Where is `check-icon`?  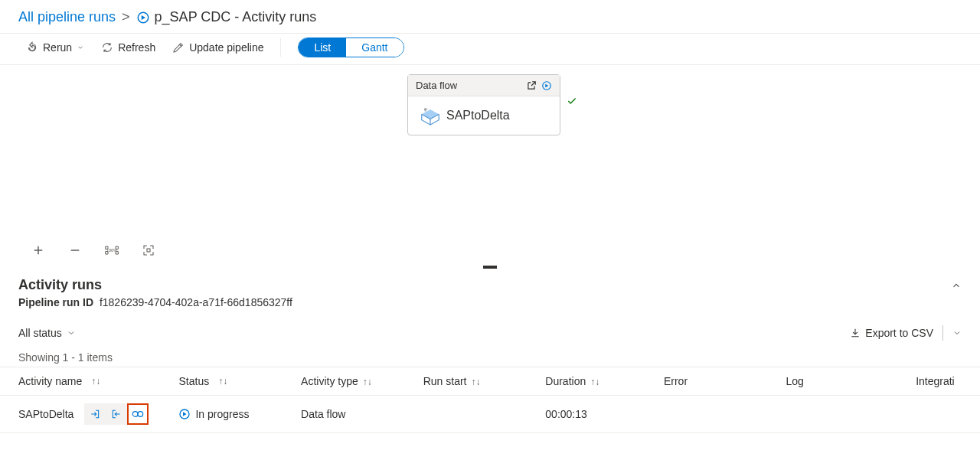
check-icon is located at coordinates (572, 101).